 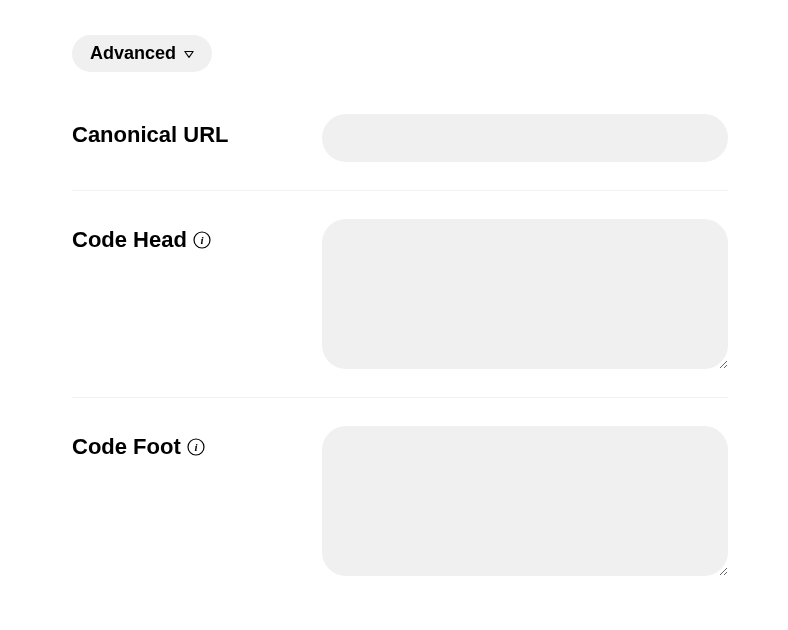 I want to click on chevron-down-icon, so click(x=189, y=54).